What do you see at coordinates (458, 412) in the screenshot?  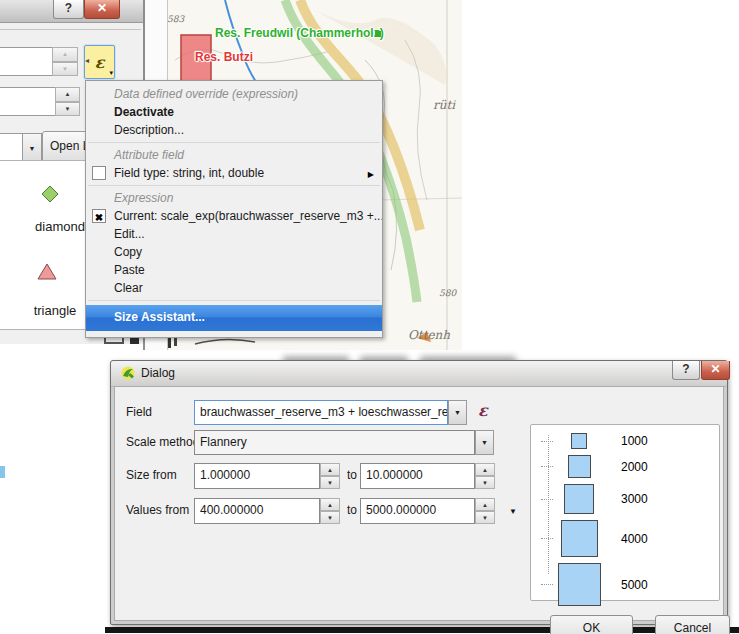 I see `field-combo-arrow-icon: ▼` at bounding box center [458, 412].